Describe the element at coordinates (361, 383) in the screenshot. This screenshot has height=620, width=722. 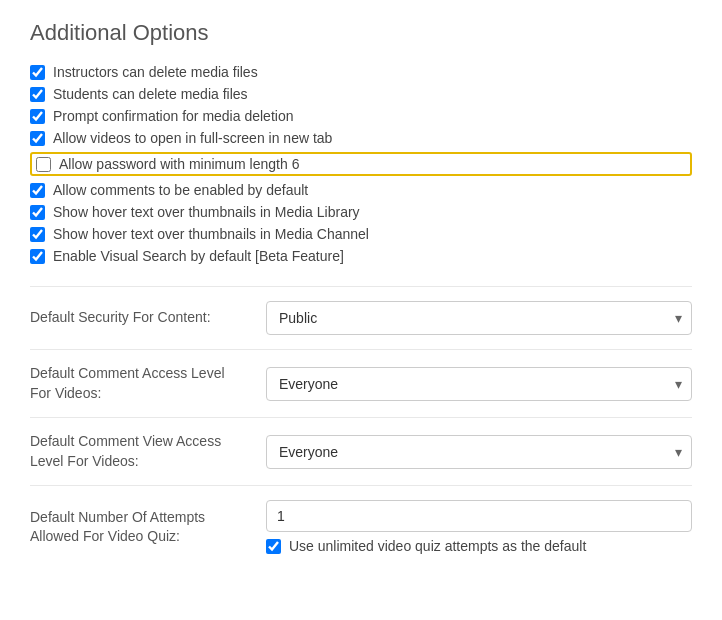
I see `comment-access-row: Default Comment Access Level For Videos:…` at that location.